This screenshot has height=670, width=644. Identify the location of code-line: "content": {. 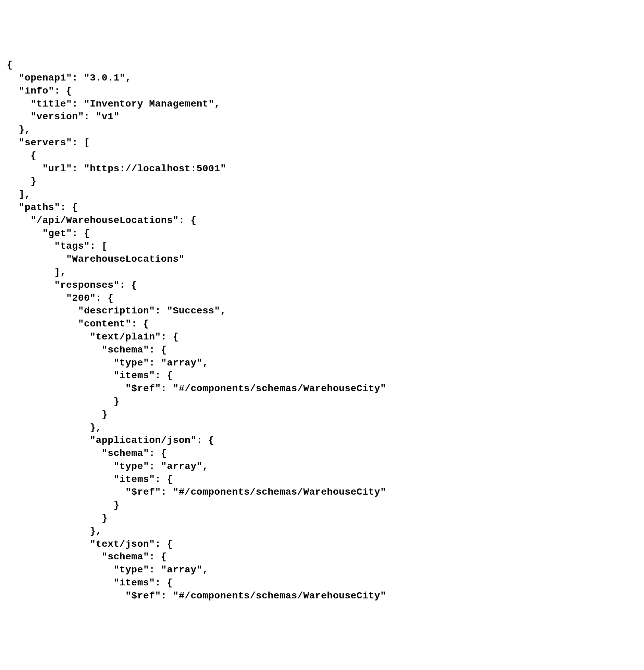
(78, 324).